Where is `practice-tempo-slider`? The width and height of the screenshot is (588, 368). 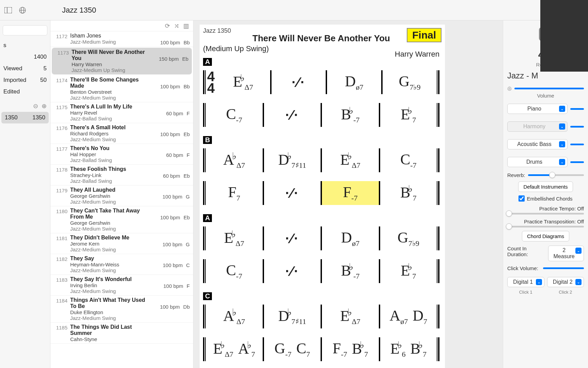
practice-tempo-slider is located at coordinates (546, 214).